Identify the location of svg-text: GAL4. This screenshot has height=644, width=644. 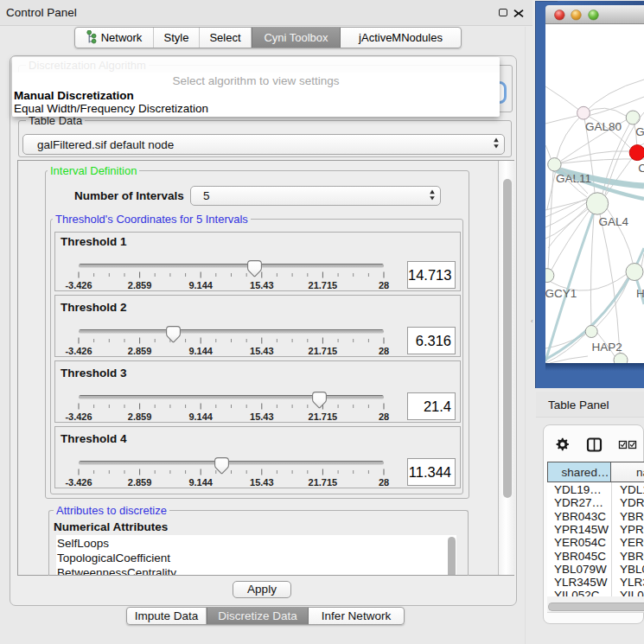
(614, 221).